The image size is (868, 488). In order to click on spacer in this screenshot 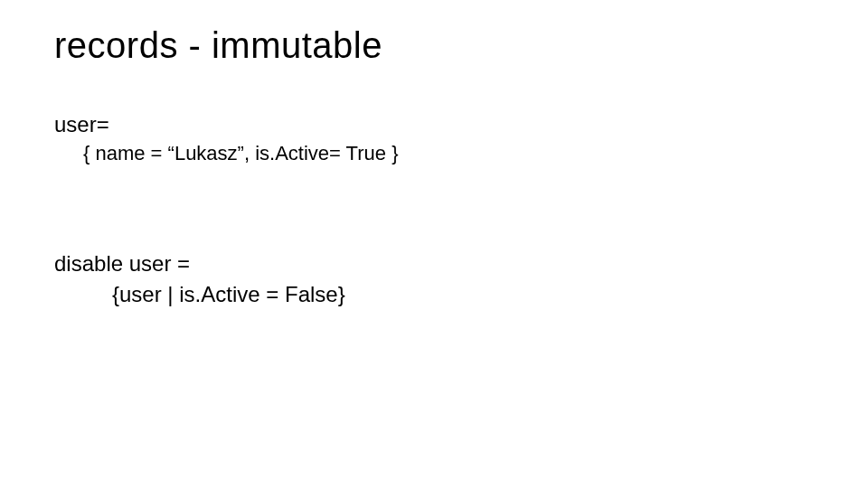, I will do `click(434, 208)`.